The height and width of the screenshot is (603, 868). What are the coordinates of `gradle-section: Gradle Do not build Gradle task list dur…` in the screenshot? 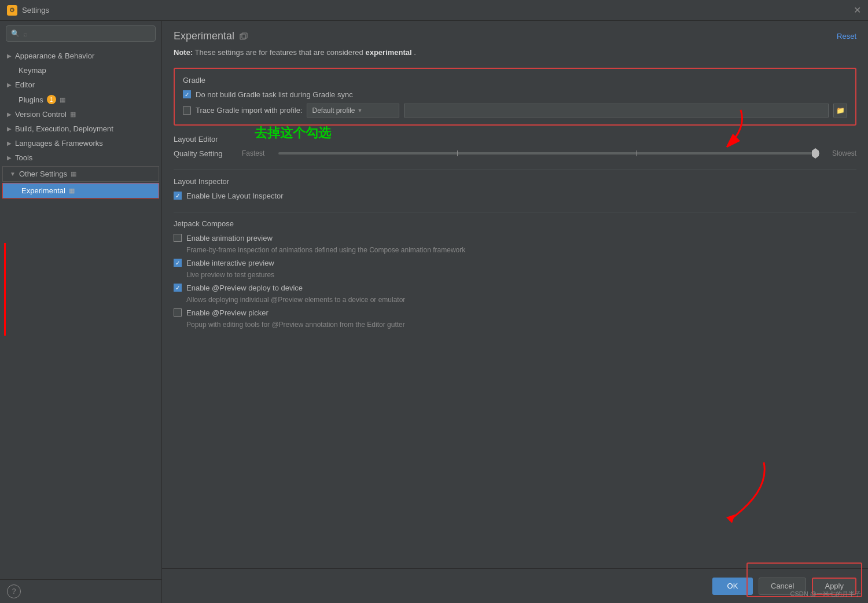 It's located at (515, 97).